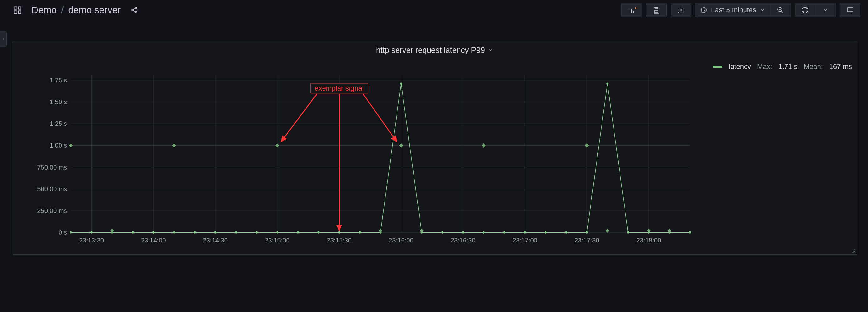 This screenshot has width=868, height=312. What do you see at coordinates (463, 240) in the screenshot?
I see `svg-text: 23:16:30` at bounding box center [463, 240].